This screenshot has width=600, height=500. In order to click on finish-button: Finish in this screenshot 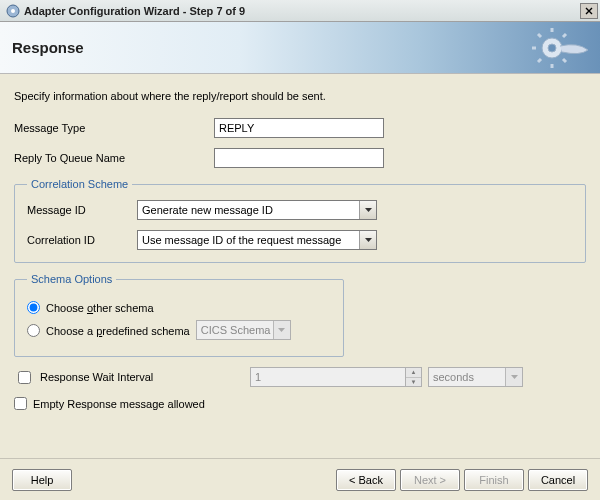, I will do `click(494, 480)`.